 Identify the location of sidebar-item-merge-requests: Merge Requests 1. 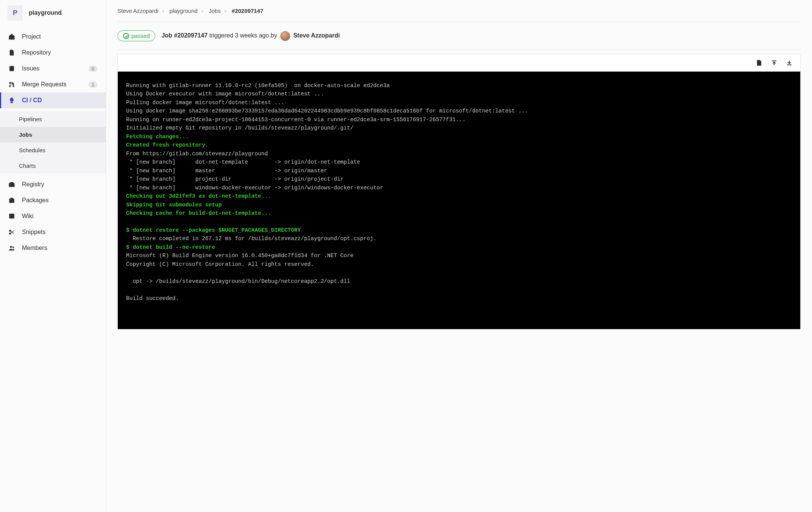
(53, 84).